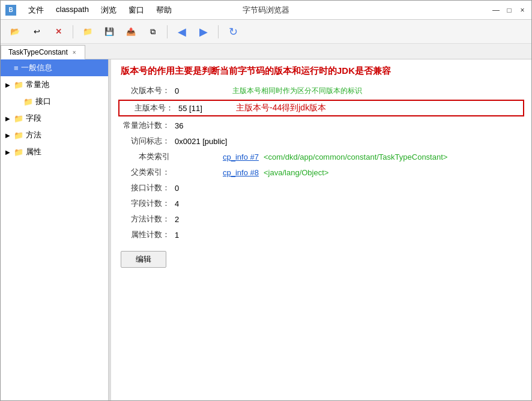  Describe the element at coordinates (182, 32) in the screenshot. I see `nav-left-button: ◀` at that location.